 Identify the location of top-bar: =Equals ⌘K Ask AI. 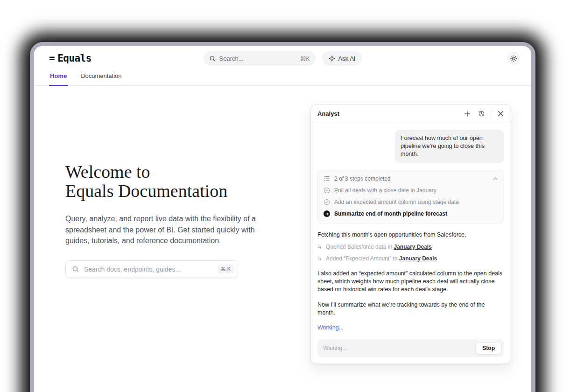
(283, 58).